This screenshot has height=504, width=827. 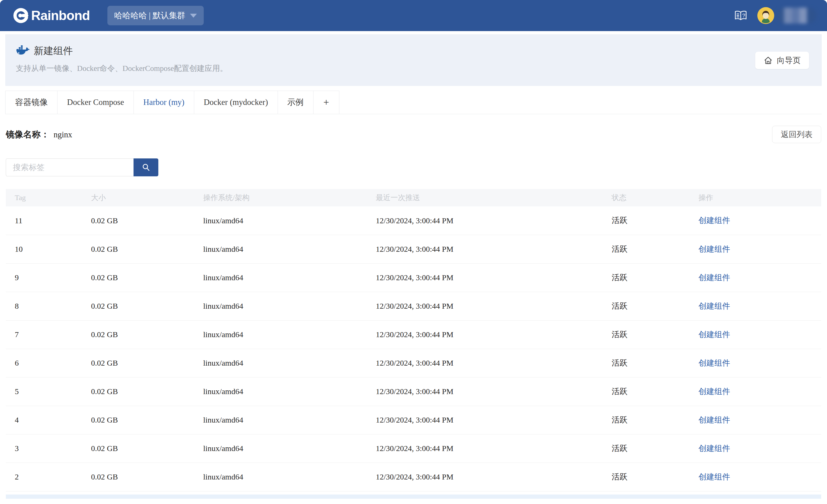 I want to click on docker-whale-icon, so click(x=23, y=51).